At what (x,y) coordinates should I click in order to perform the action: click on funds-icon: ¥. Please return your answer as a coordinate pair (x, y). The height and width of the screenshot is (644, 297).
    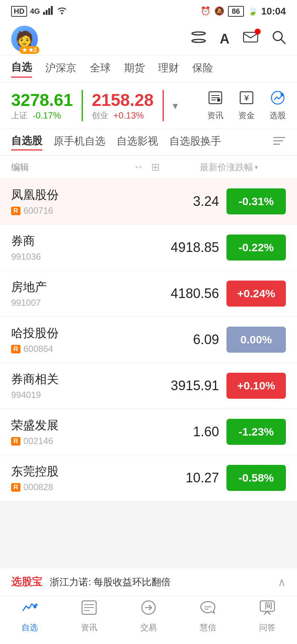
    Looking at the image, I should click on (247, 100).